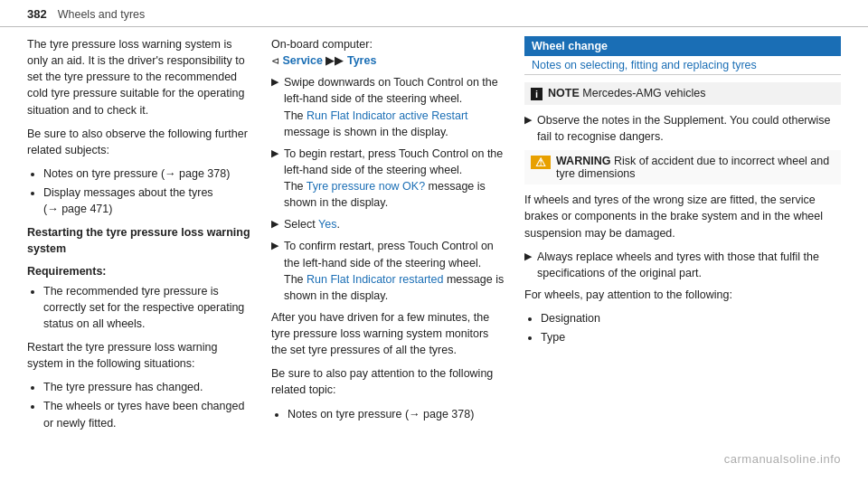  Describe the element at coordinates (583, 161) in the screenshot. I see `warning-label: WARNING` at that location.